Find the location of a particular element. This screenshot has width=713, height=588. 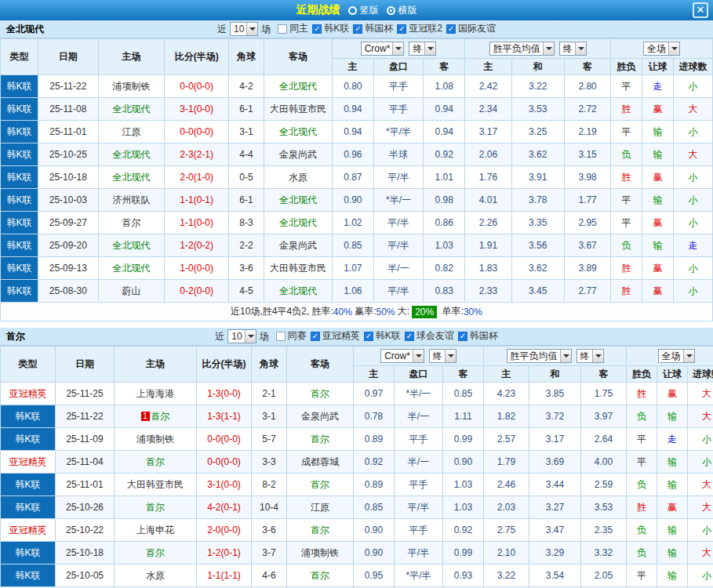

handicap-cell: 平/半 is located at coordinates (398, 177).